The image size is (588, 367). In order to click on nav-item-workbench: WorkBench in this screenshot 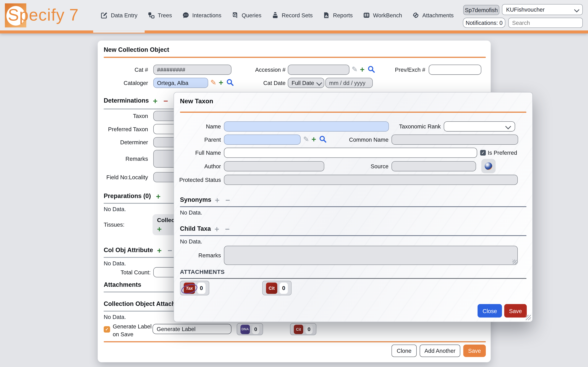, I will do `click(382, 15)`.